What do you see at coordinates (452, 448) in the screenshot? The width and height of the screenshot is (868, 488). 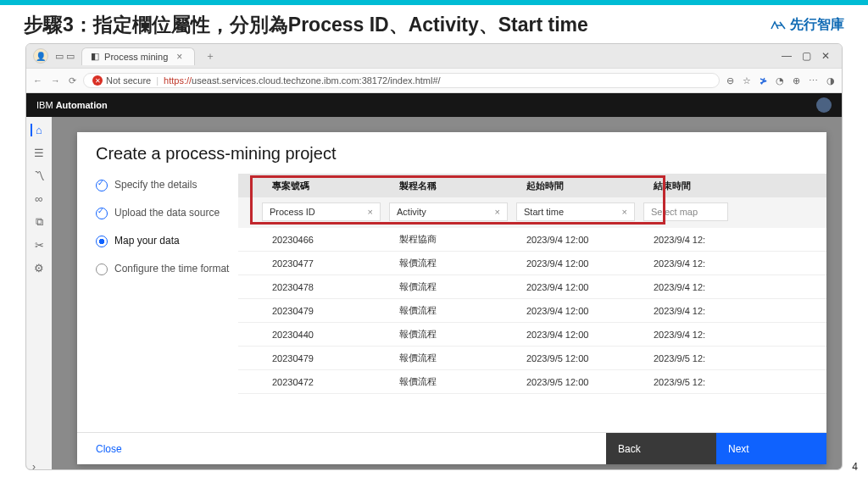 I see `modal-footer: Close Back Next` at bounding box center [452, 448].